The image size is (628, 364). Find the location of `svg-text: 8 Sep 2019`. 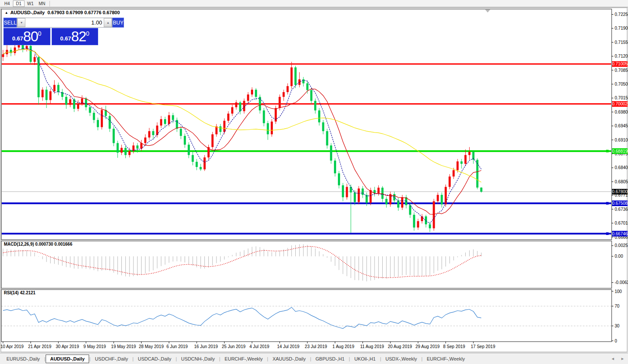

svg-text: 8 Sep 2019 is located at coordinates (454, 347).